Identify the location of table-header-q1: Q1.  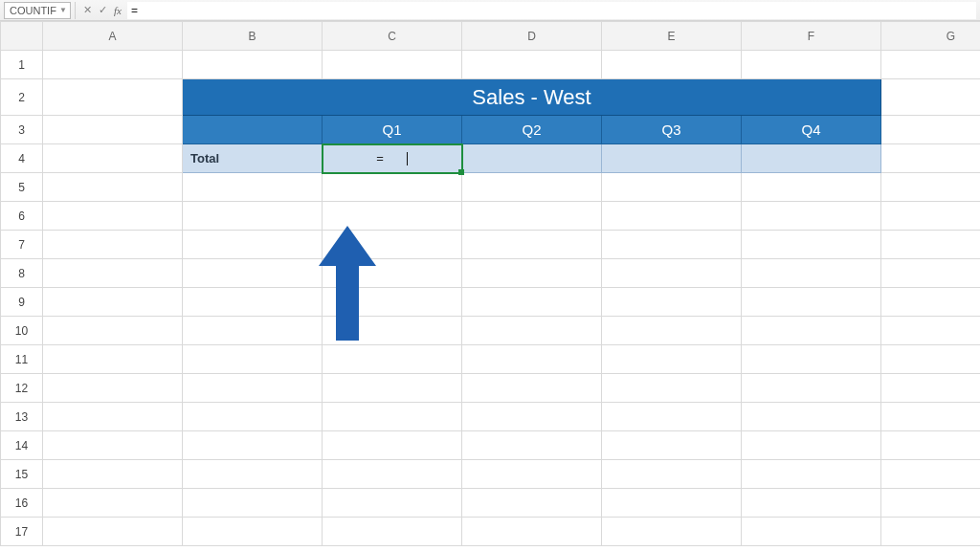
(392, 130).